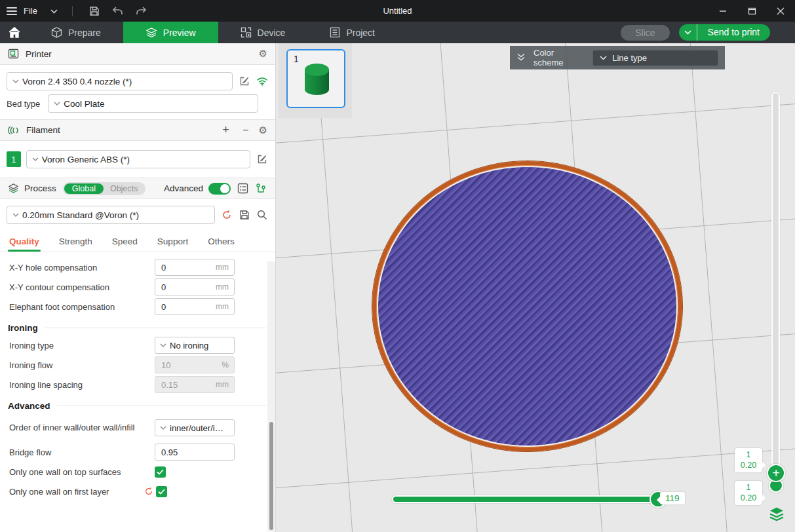 This screenshot has width=795, height=532. What do you see at coordinates (734, 33) in the screenshot?
I see `send-to-print-button: Send to print` at bounding box center [734, 33].